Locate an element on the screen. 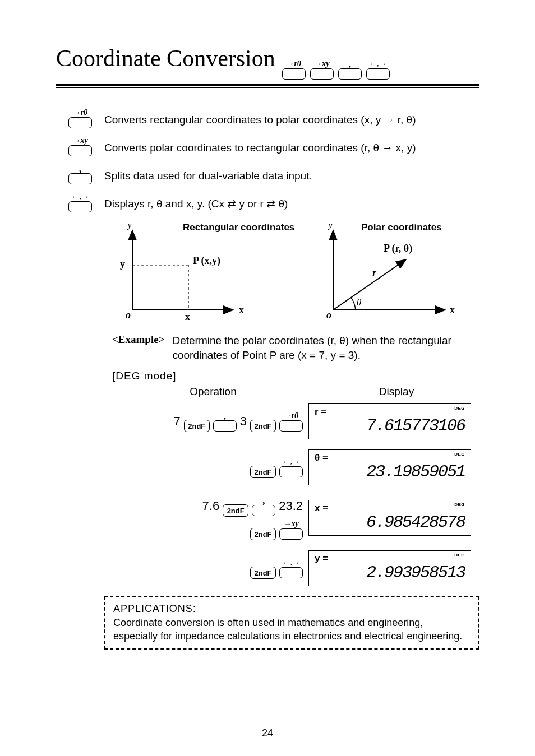  example-tag: <Example> is located at coordinates (138, 347).